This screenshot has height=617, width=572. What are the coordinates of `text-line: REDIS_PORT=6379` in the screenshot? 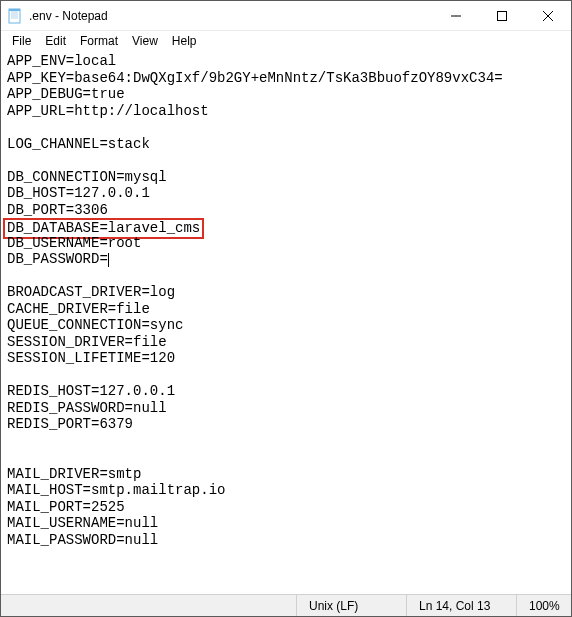 It's located at (286, 424).